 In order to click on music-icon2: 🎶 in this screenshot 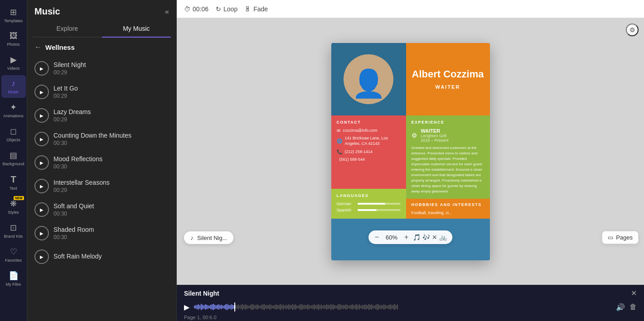, I will do `click(426, 237)`.